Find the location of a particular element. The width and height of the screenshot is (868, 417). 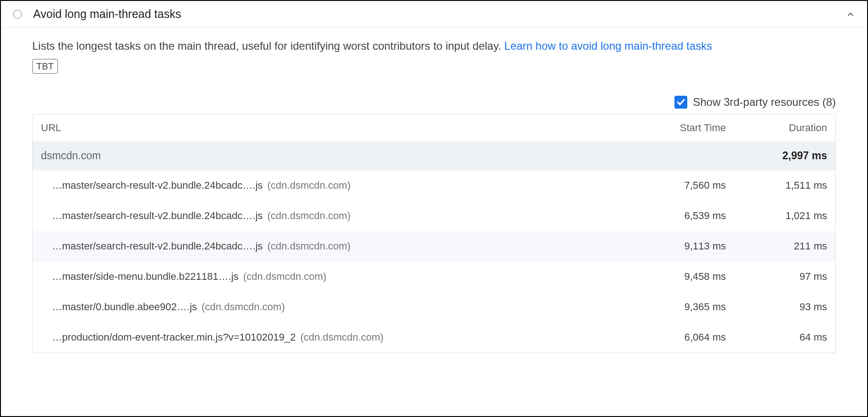

row-start-time: 6,539 ms is located at coordinates (675, 216).